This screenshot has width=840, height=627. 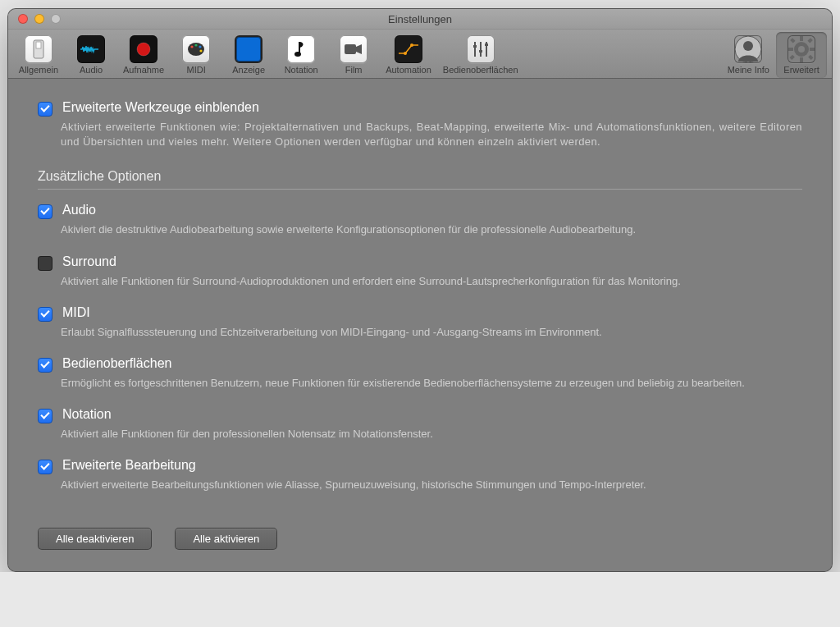 I want to click on tab-label: Meine Info, so click(x=748, y=70).